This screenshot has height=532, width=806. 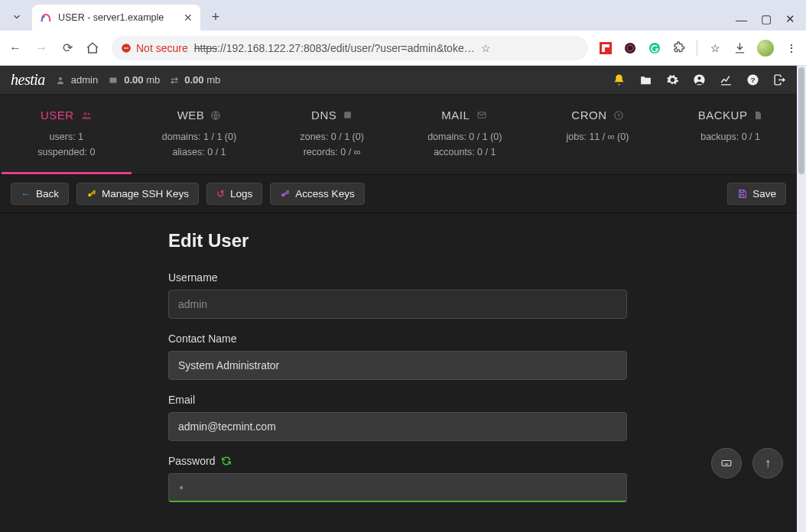 I want to click on gear-icon, so click(x=673, y=79).